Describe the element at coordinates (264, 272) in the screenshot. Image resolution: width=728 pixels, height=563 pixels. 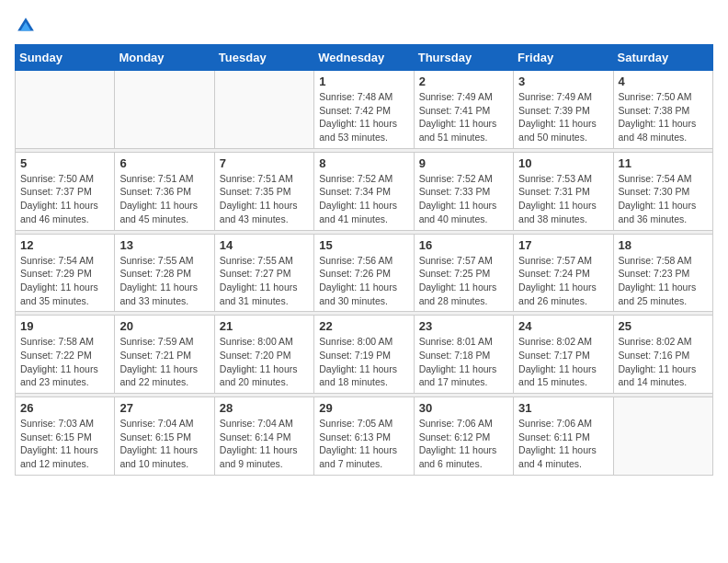
I see `calendar-cell: 14Sunrise: 7:55 AMSunset: 7:27 PMDayligh…` at that location.